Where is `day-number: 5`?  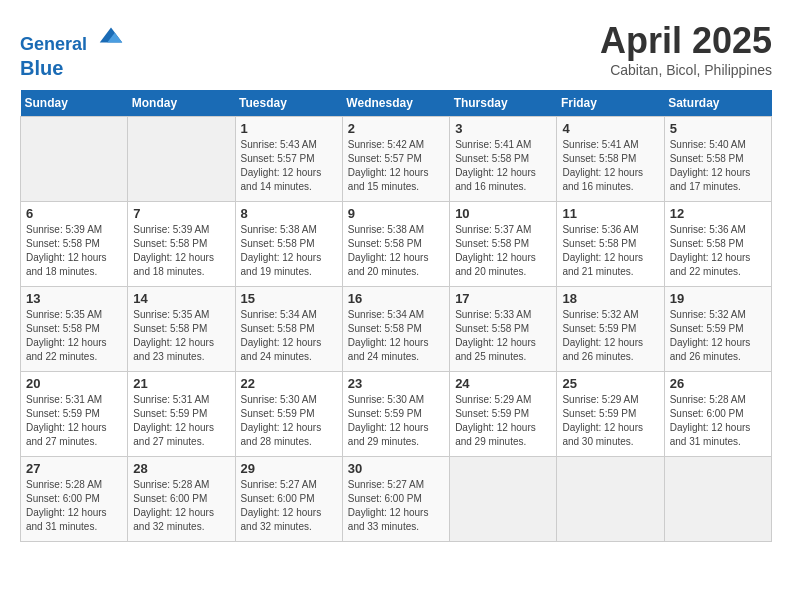 day-number: 5 is located at coordinates (718, 128).